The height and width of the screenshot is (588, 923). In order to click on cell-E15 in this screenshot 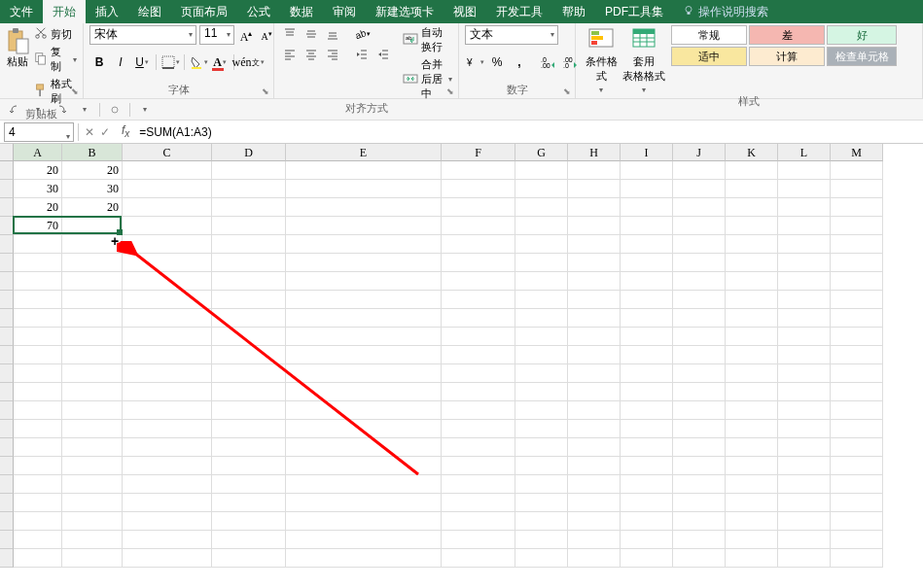, I will do `click(364, 430)`.